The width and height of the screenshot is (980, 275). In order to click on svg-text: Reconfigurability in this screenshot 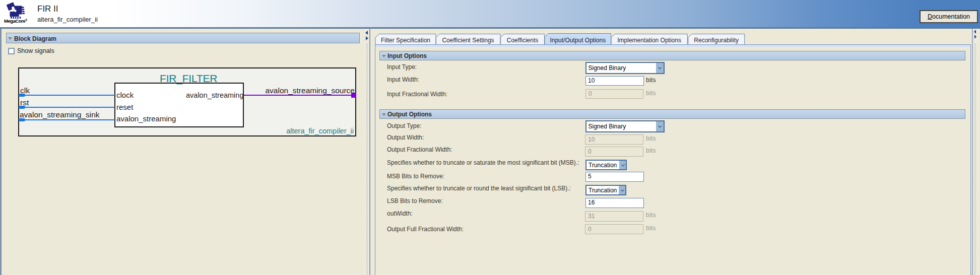, I will do `click(716, 40)`.